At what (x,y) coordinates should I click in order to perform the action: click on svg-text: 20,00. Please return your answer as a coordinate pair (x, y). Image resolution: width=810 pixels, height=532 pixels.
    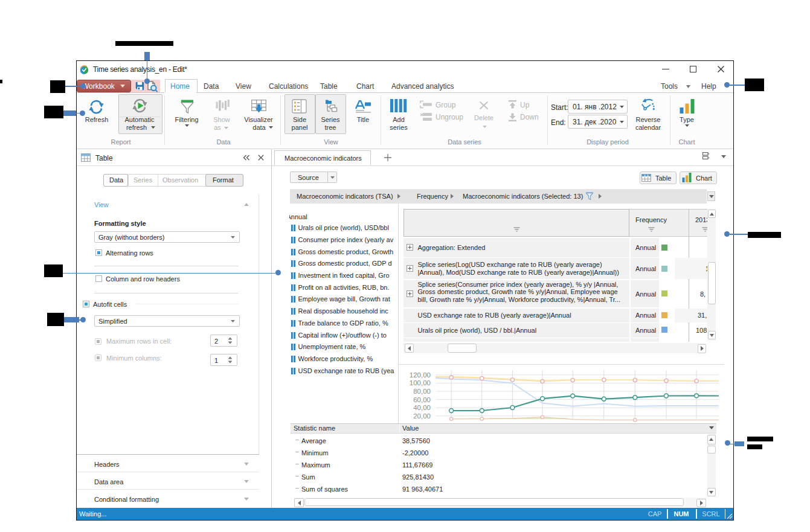
    Looking at the image, I should click on (422, 416).